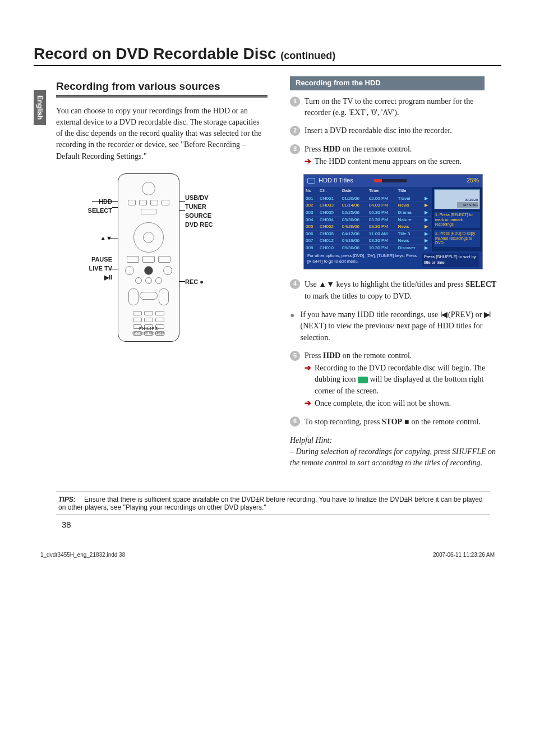 The image size is (535, 756). Describe the element at coordinates (382, 404) in the screenshot. I see `step-5-result2: Once complete, the icon will not be show…` at that location.